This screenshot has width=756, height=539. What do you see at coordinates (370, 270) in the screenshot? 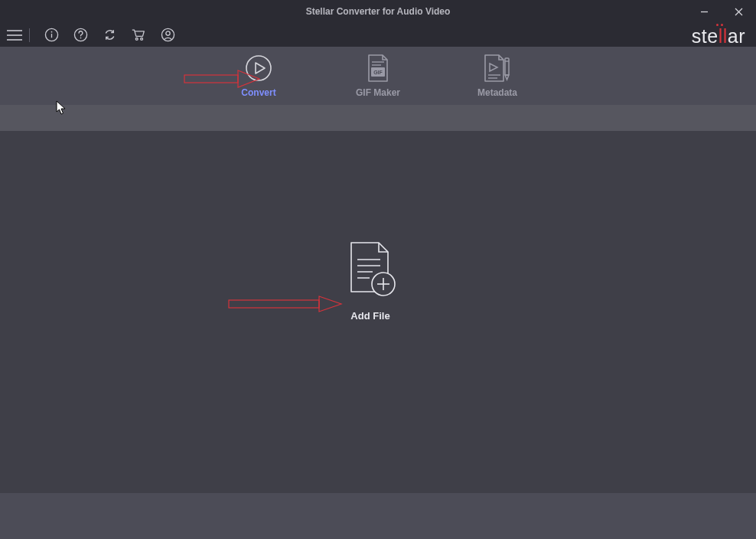
I see `add-file-icon` at bounding box center [370, 270].